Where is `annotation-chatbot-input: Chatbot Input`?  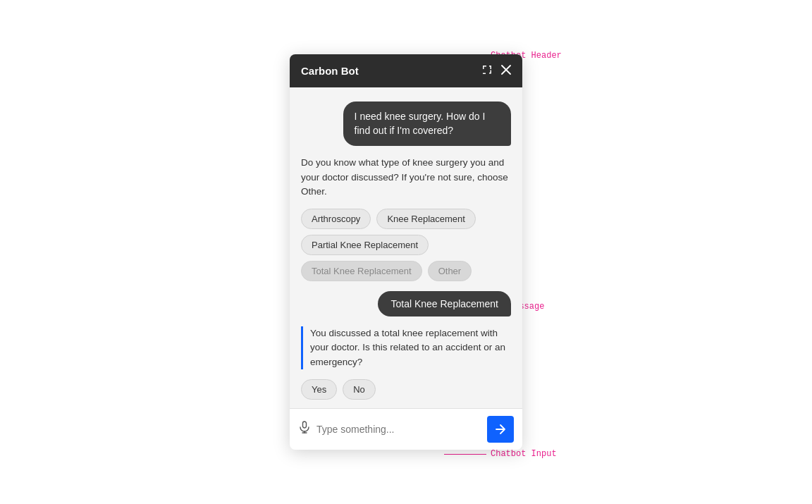
annotation-chatbot-input: Chatbot Input is located at coordinates (500, 454).